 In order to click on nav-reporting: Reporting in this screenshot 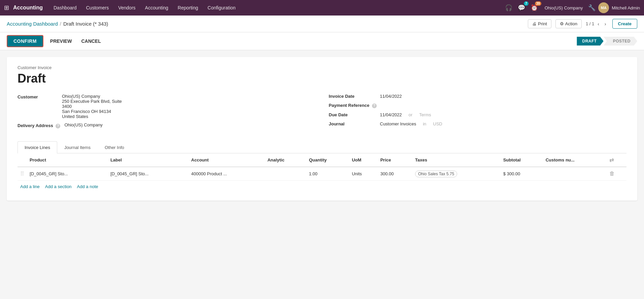, I will do `click(188, 8)`.